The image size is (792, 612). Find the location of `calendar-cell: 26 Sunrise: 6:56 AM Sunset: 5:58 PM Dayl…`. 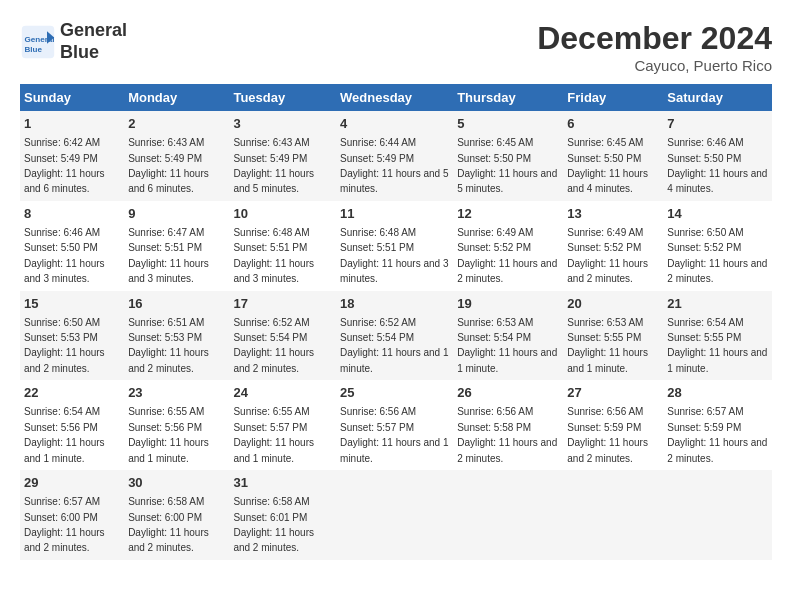

calendar-cell: 26 Sunrise: 6:56 AM Sunset: 5:58 PM Dayl… is located at coordinates (508, 425).